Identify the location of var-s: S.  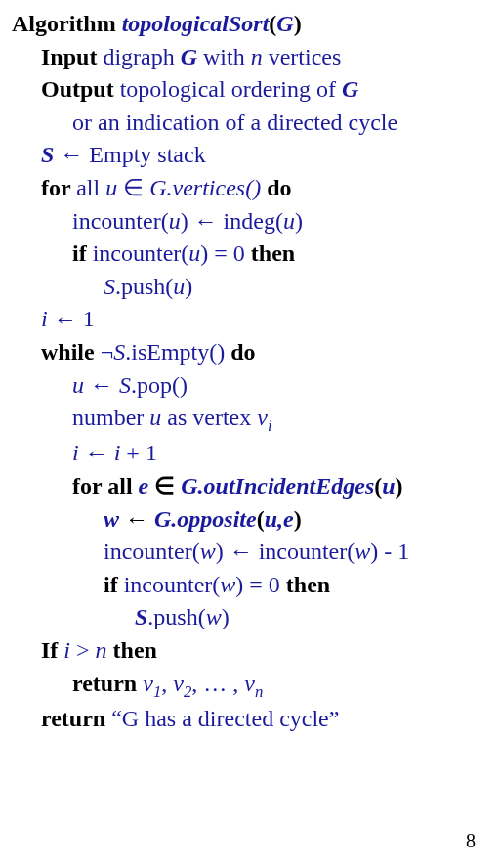
(47, 154).